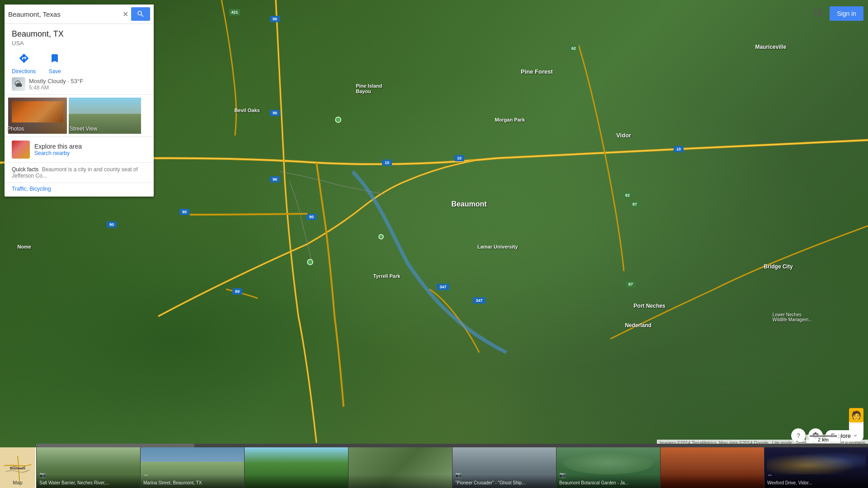  What do you see at coordinates (15, 129) in the screenshot?
I see `photos-label: Photos` at bounding box center [15, 129].